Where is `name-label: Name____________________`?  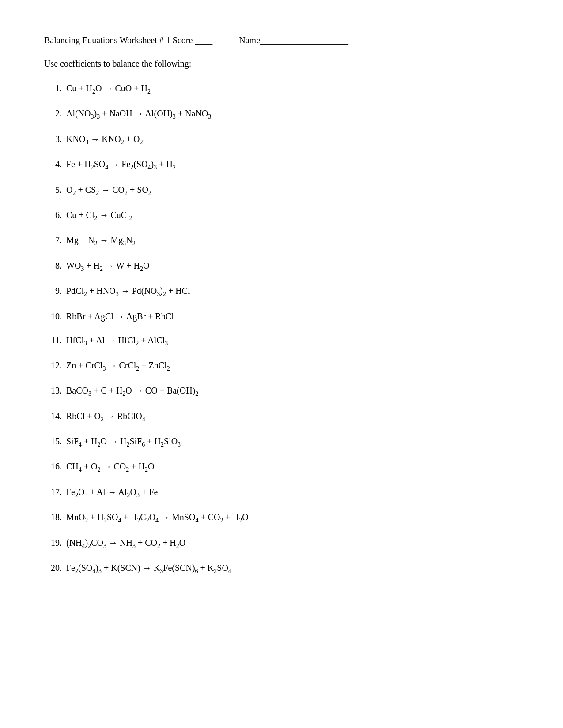 name-label: Name____________________ is located at coordinates (294, 41).